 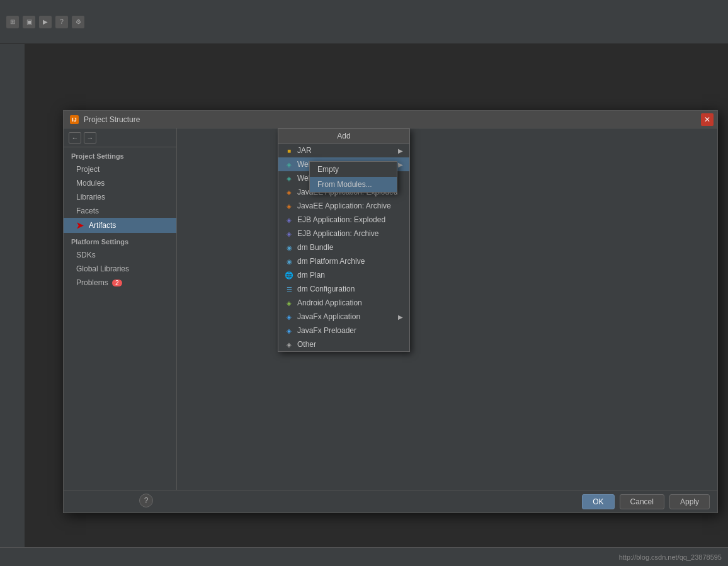 What do you see at coordinates (289, 164) in the screenshot?
I see `web-exploded-icon: ◈` at bounding box center [289, 164].